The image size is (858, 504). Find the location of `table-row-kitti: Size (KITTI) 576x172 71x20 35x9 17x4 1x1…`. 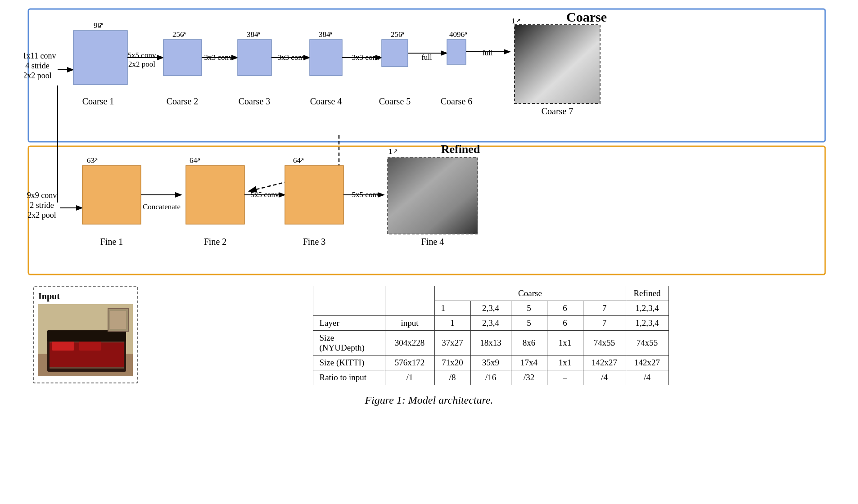

table-row-kitti: Size (KITTI) 576x172 71x20 35x9 17x4 1x1… is located at coordinates (491, 363).